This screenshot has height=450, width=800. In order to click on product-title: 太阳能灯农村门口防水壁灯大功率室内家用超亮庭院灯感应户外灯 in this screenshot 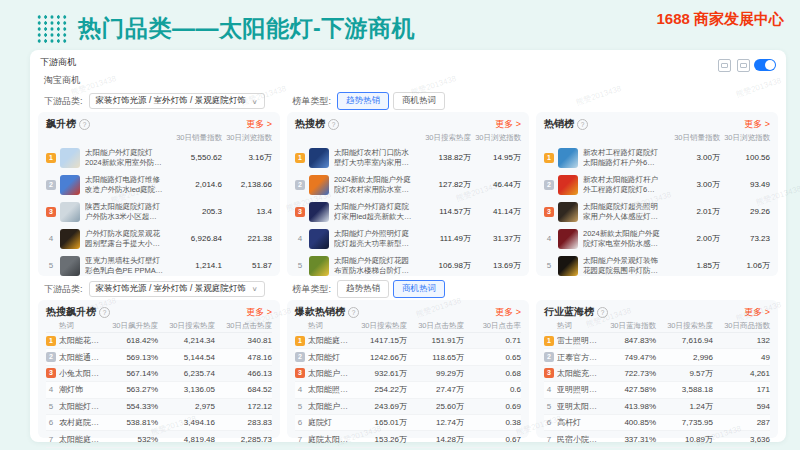, I will do `click(374, 158)`.